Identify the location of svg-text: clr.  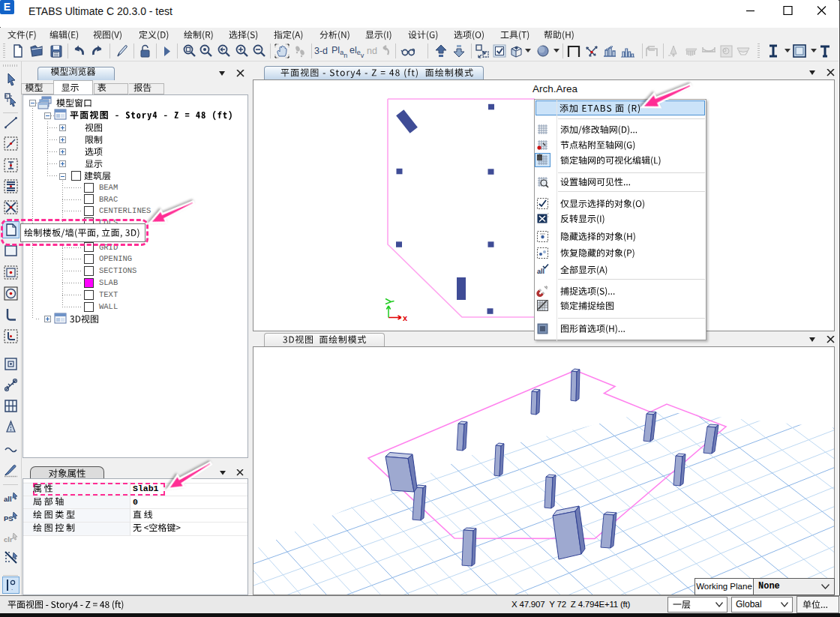
(8, 540).